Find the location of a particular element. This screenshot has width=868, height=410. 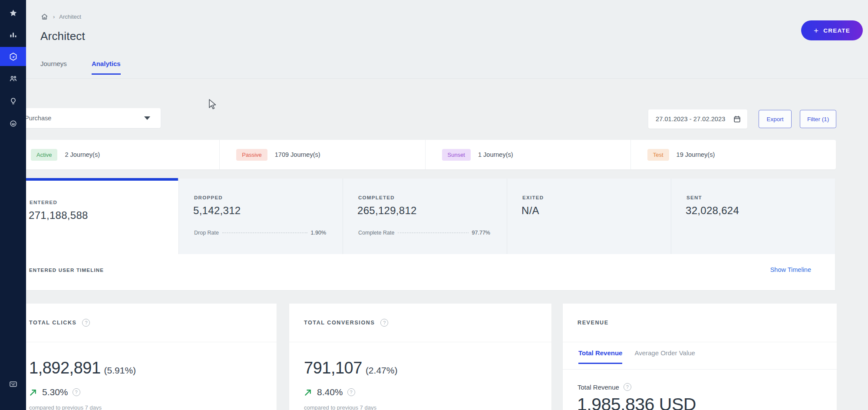

stat-value: 271,188,588 is located at coordinates (58, 215).